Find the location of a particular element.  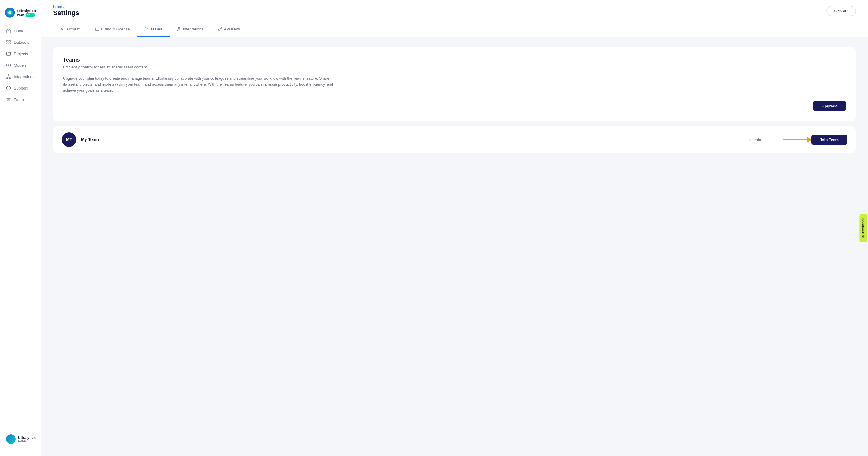

projects-icon is located at coordinates (8, 54).